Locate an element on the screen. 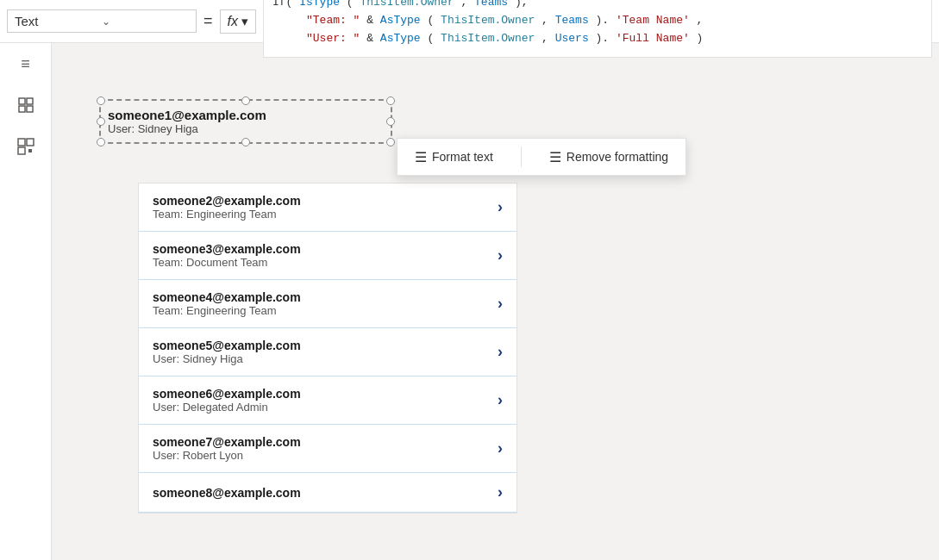  list-item: someone3@example.comTeam: Document Team› is located at coordinates (328, 256).